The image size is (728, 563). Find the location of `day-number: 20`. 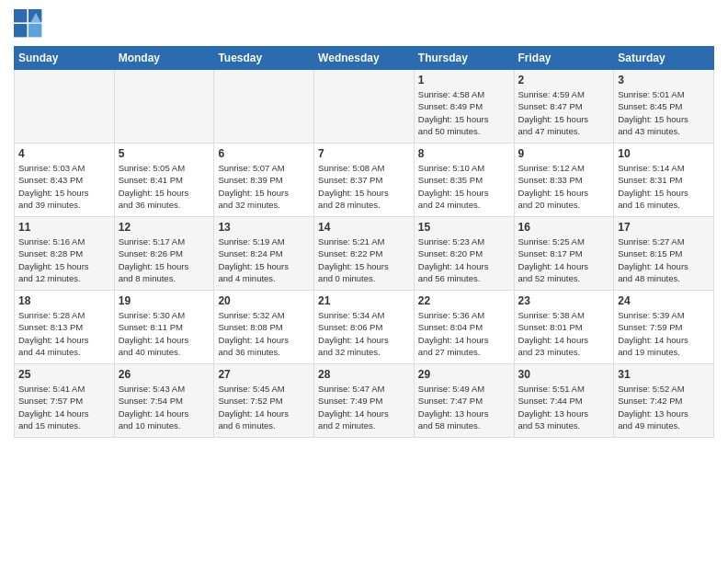

day-number: 20 is located at coordinates (264, 301).